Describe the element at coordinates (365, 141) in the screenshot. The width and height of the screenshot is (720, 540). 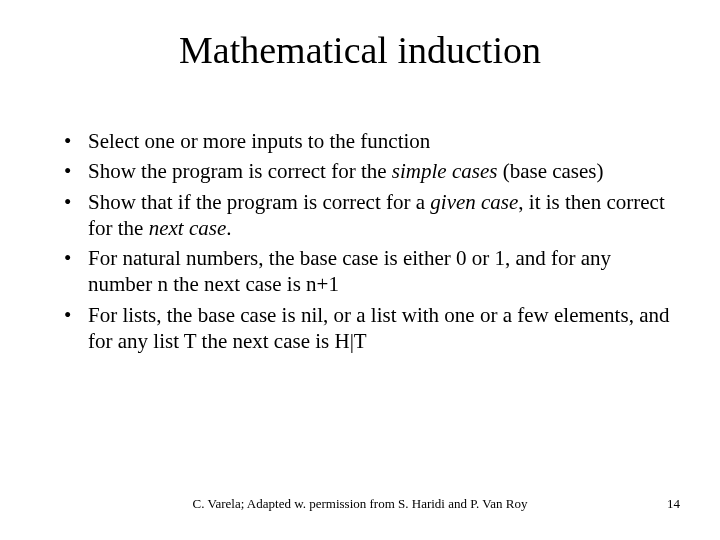
I see `list-item: Select one or more inputs to the functio…` at that location.